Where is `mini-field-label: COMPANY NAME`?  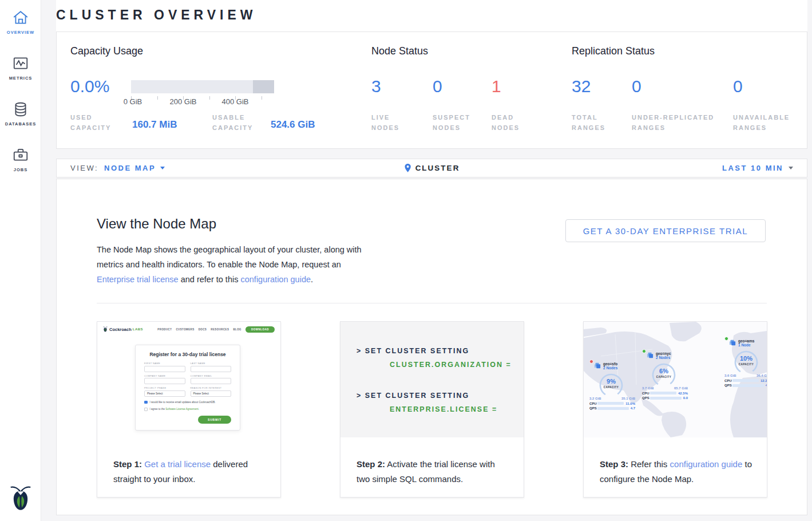 mini-field-label: COMPANY NAME is located at coordinates (165, 376).